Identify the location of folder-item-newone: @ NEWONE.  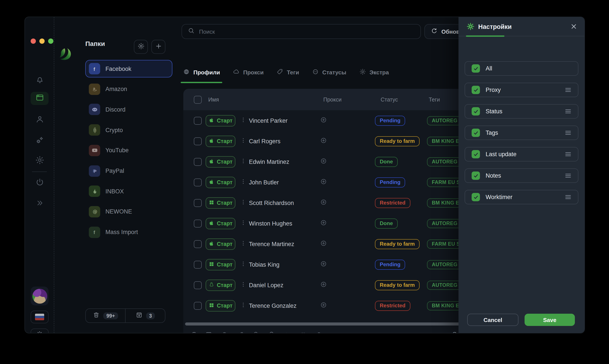
(129, 212).